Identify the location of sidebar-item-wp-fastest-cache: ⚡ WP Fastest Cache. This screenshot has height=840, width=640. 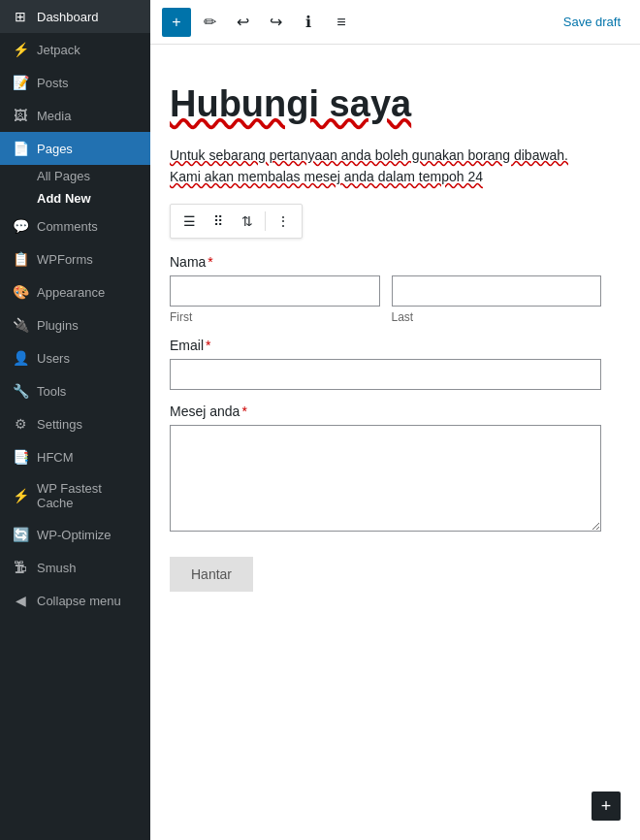
(76, 496).